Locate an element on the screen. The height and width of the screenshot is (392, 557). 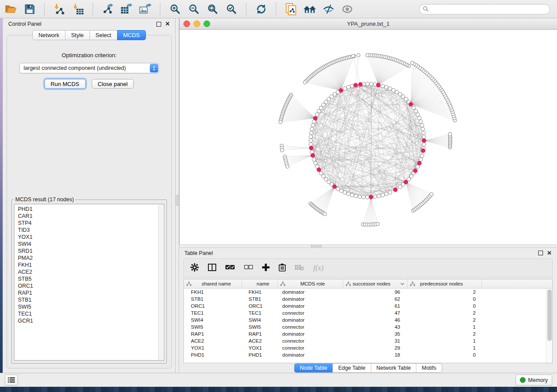
session-home-icon is located at coordinates (310, 9).